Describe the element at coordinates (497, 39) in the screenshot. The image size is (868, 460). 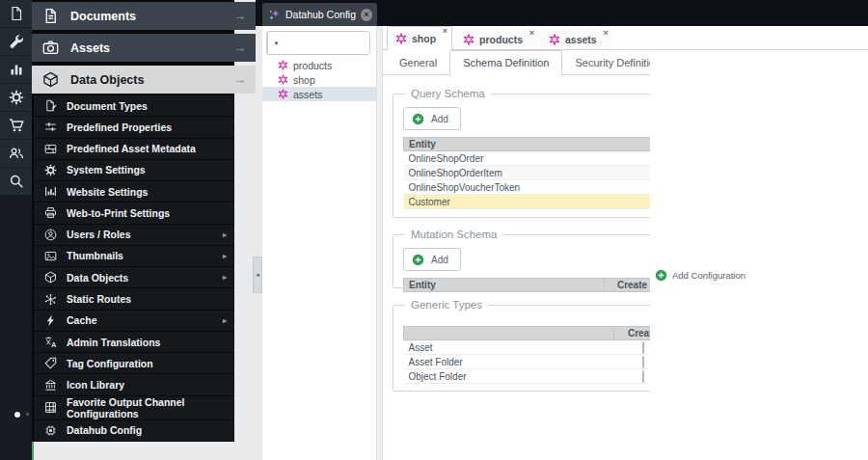
I see `tab-products: products ×` at that location.